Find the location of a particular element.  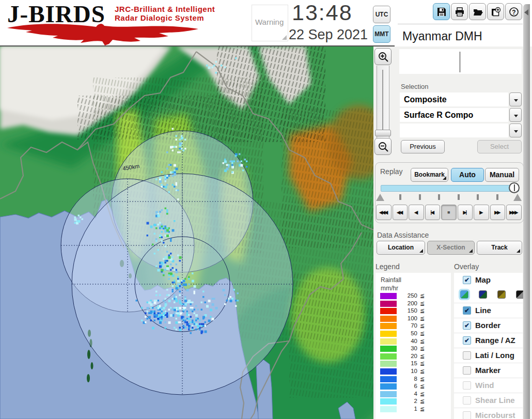

replay-label: Replay is located at coordinates (392, 172).